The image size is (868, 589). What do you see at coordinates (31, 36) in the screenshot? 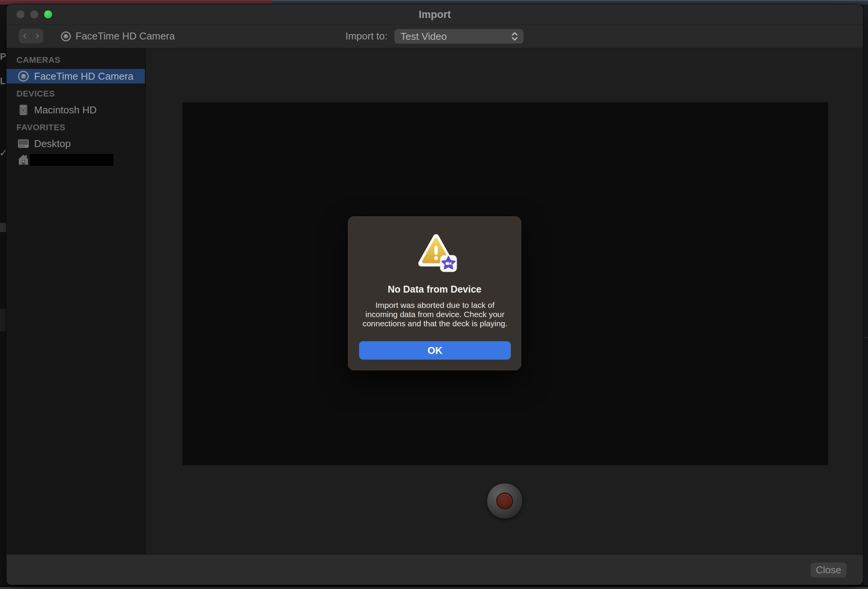
I see `back-forward-control: ‹ ›` at bounding box center [31, 36].